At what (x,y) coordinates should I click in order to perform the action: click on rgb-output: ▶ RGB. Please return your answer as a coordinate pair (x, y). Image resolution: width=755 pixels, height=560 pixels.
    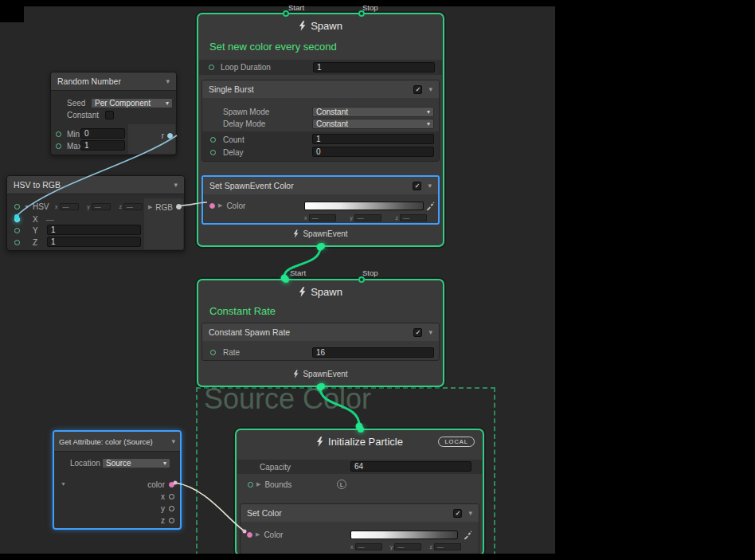
    Looking at the image, I should click on (161, 207).